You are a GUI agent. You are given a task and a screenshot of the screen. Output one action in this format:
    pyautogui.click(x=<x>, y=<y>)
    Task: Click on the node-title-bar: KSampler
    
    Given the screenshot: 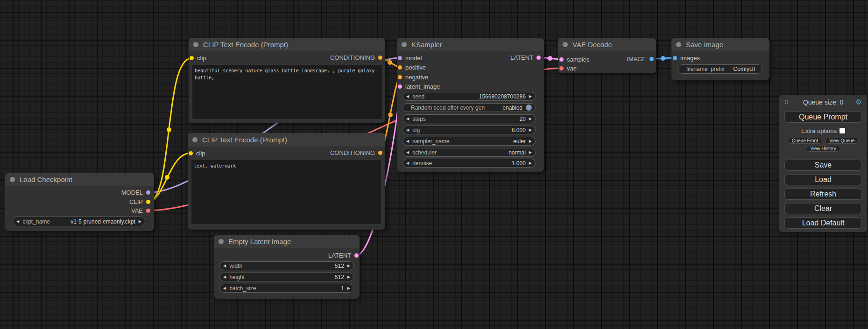 What is the action you would take?
    pyautogui.click(x=471, y=45)
    